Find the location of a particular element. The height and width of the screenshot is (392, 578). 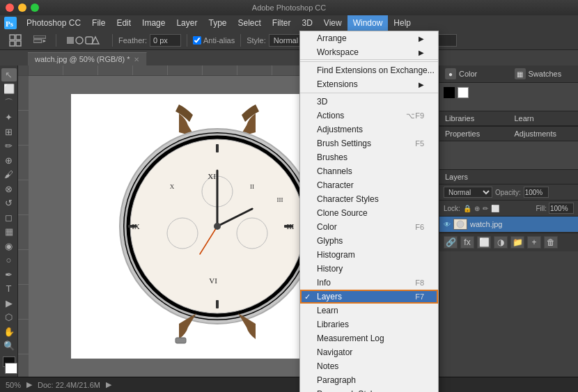

arrange-menu-item: Arrange ▶ is located at coordinates (369, 38).